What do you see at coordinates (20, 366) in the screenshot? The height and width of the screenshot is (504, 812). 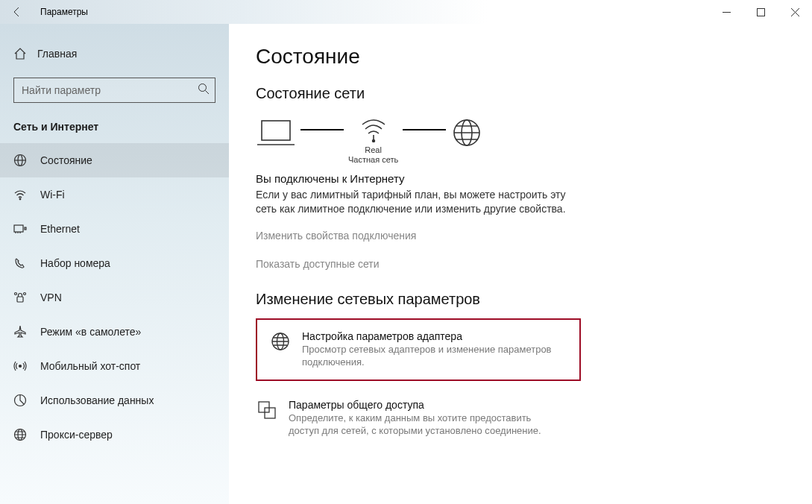 I see `hotspot-icon` at bounding box center [20, 366].